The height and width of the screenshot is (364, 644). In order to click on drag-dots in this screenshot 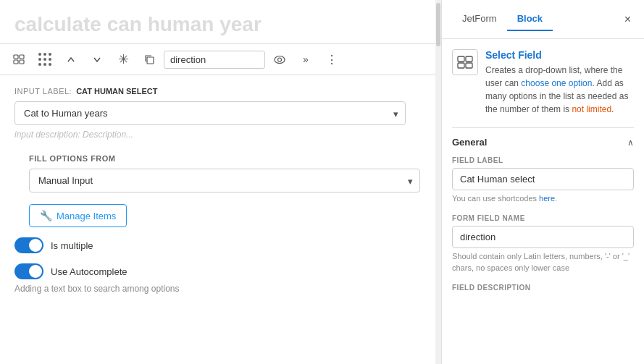, I will do `click(45, 59)`.